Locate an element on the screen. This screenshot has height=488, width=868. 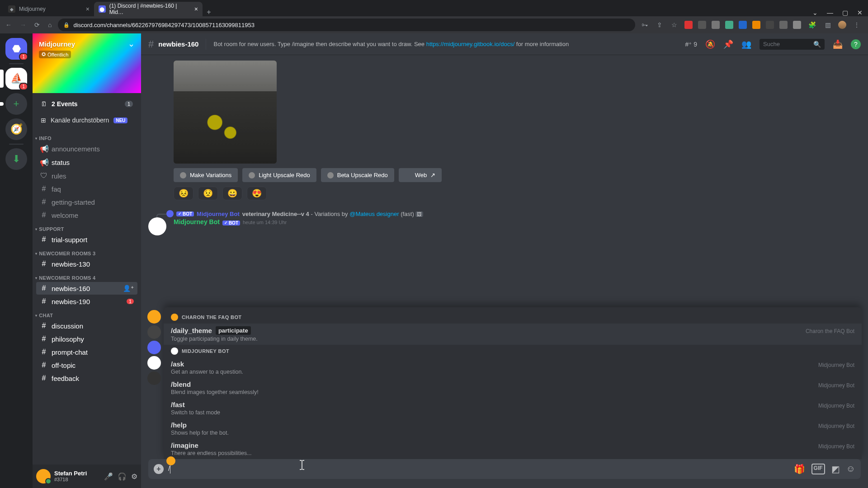
command-option: Midjourney Bot/blendBlend images togethe… is located at coordinates (513, 388).